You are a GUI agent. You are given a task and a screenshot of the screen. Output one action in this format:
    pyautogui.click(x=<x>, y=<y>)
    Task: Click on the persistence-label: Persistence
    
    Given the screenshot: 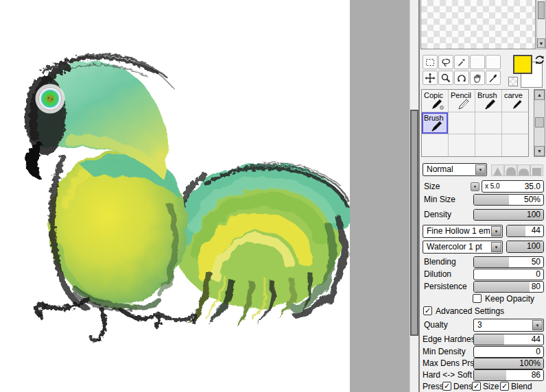 What is the action you would take?
    pyautogui.click(x=446, y=286)
    